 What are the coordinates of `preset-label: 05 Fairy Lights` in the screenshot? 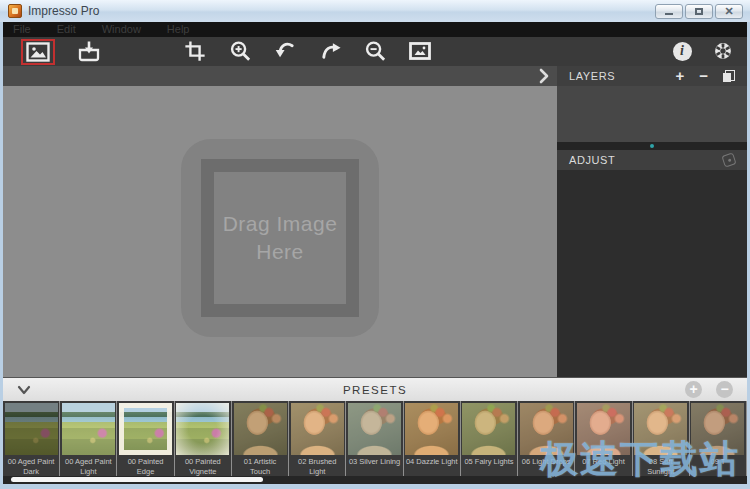 It's located at (489, 466).